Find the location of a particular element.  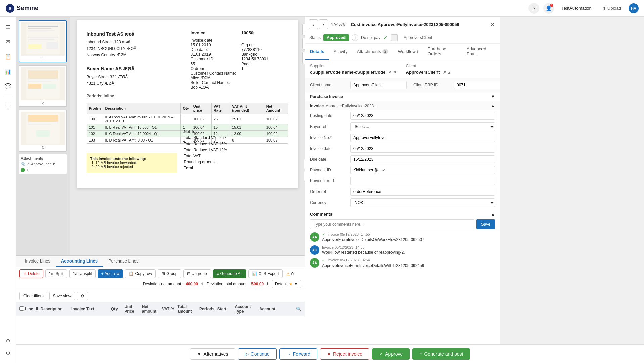

client-name-input is located at coordinates (378, 85).